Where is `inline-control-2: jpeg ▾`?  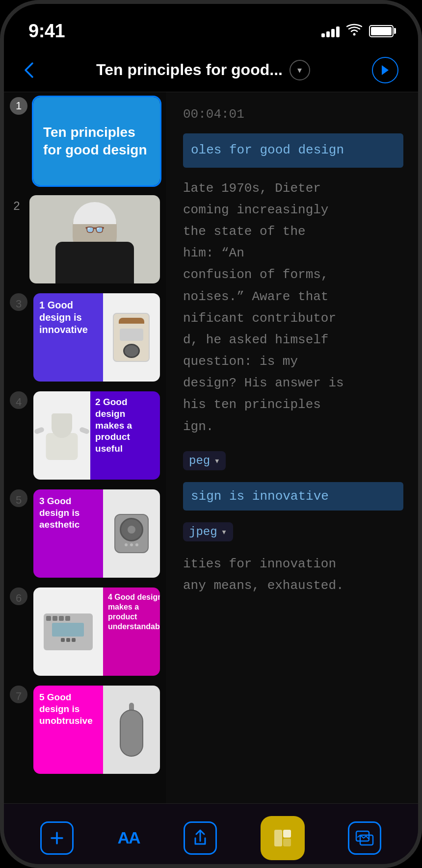
inline-control-2: jpeg ▾ is located at coordinates (293, 532).